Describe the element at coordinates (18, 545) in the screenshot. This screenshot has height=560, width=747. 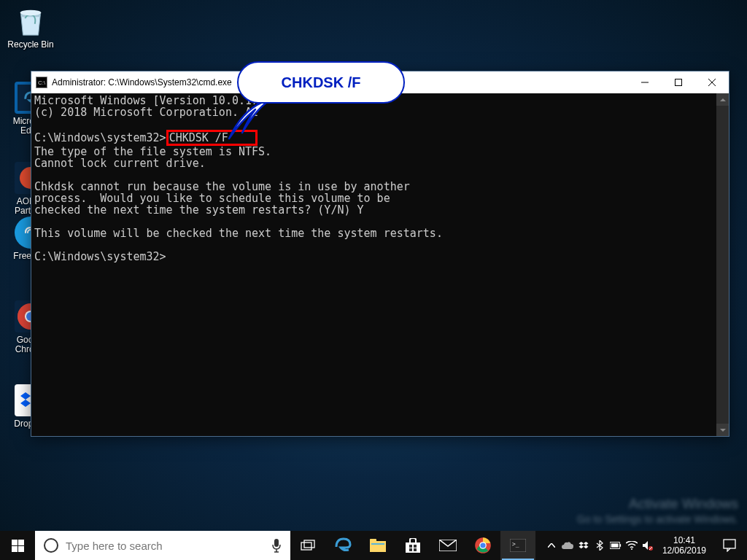
I see `start-button` at that location.